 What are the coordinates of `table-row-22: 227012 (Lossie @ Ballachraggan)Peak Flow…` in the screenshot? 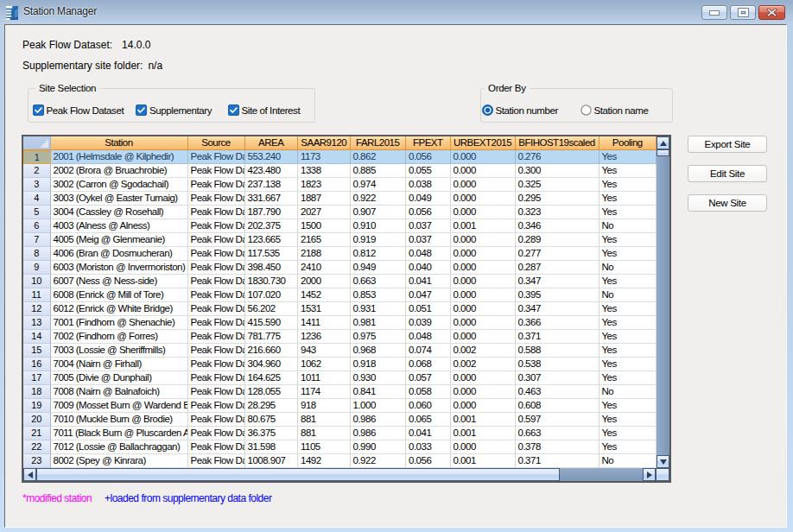 It's located at (340, 447).